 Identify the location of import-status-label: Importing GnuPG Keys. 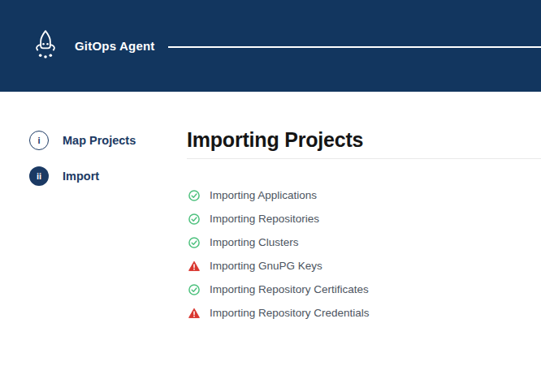
(266, 266).